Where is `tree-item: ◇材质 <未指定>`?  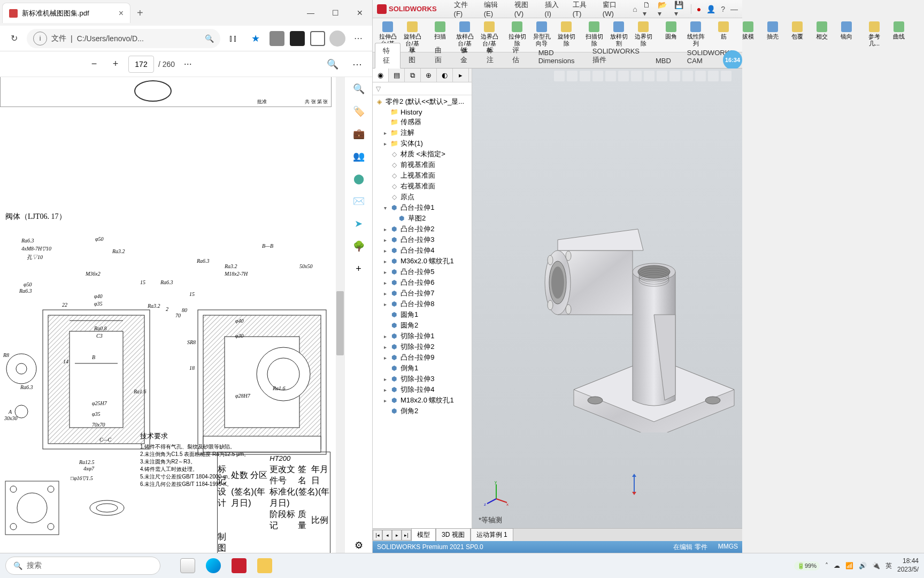 tree-item: ◇材质 <未指定> is located at coordinates (422, 154).